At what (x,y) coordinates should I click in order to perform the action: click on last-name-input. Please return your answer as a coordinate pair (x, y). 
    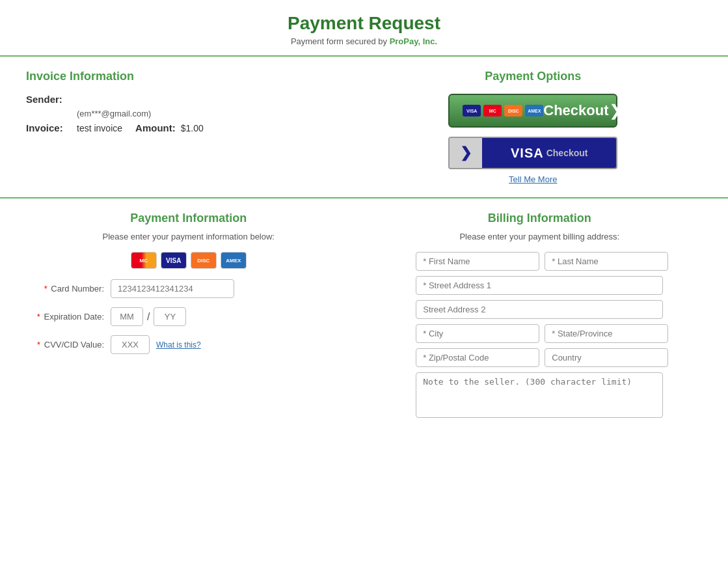
    Looking at the image, I should click on (606, 262).